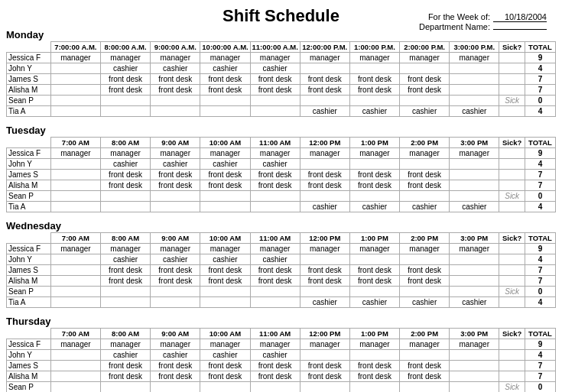  I want to click on col-header-time-6: 1:00 PM, so click(375, 334).